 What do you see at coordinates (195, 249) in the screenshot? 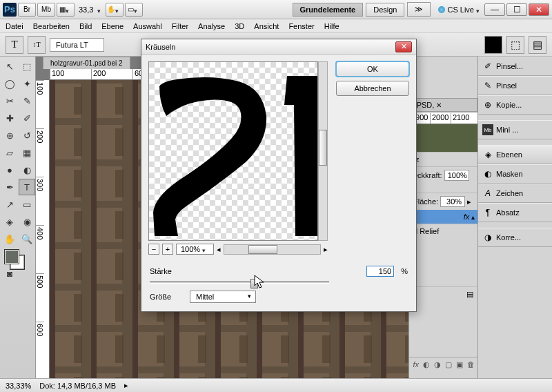
I see `preview-zoom: 100%` at bounding box center [195, 249].